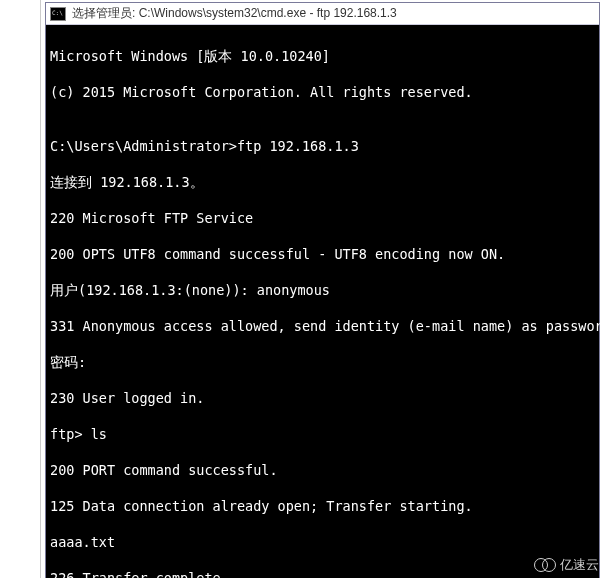 This screenshot has width=605, height=578. Describe the element at coordinates (40, 289) in the screenshot. I see `vertical-rule` at that location.